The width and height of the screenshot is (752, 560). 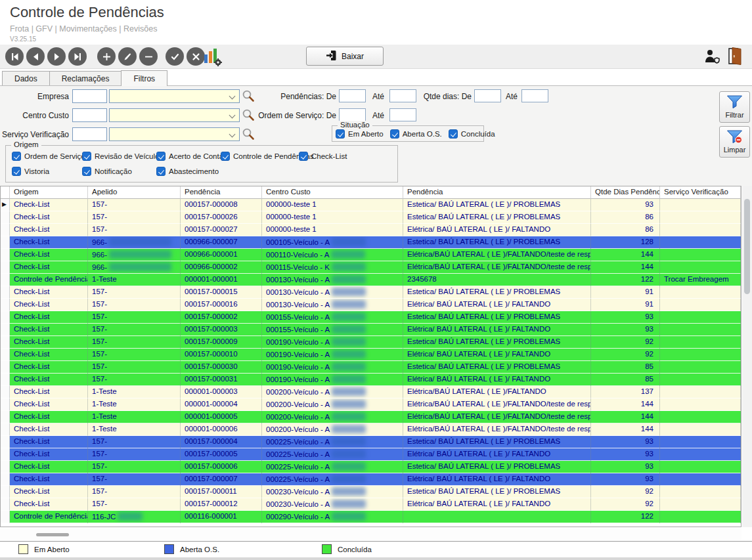 I want to click on servico-verificacao-code-input, so click(x=89, y=134).